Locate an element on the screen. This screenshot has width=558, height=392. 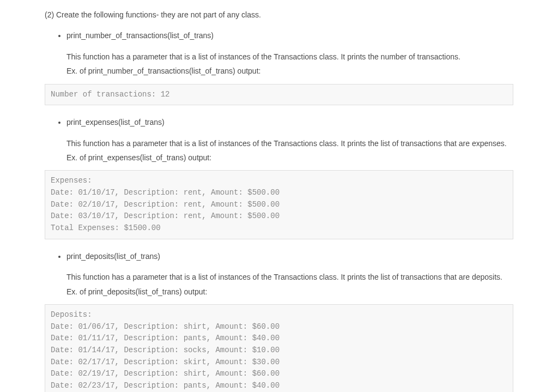
intro-text: (2) Create the following functions- they… is located at coordinates (279, 15).